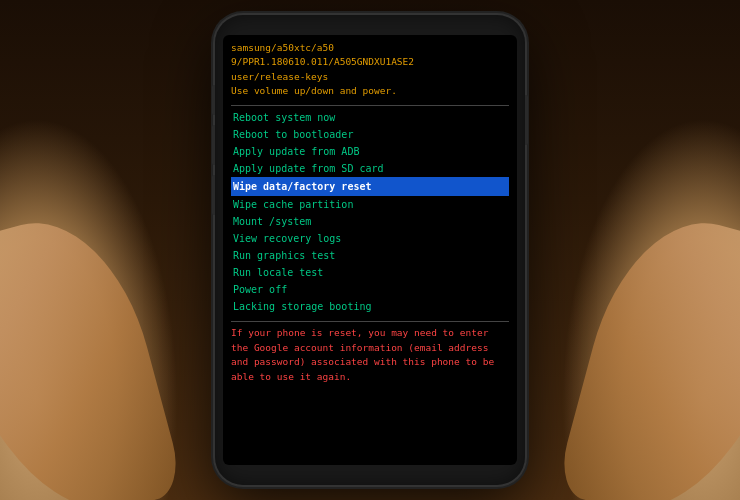 The height and width of the screenshot is (500, 740). I want to click on factory-reset-warning: If your phone is reset, you may need to …, so click(370, 356).